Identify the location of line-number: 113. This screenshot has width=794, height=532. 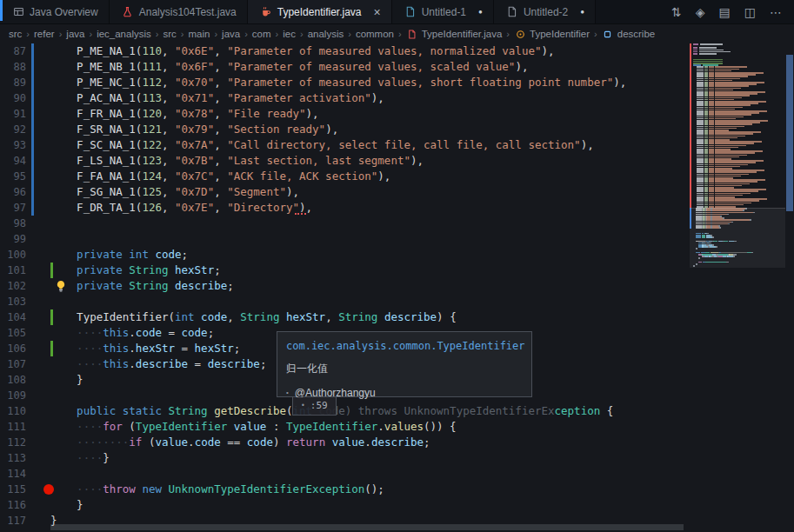
(13, 458).